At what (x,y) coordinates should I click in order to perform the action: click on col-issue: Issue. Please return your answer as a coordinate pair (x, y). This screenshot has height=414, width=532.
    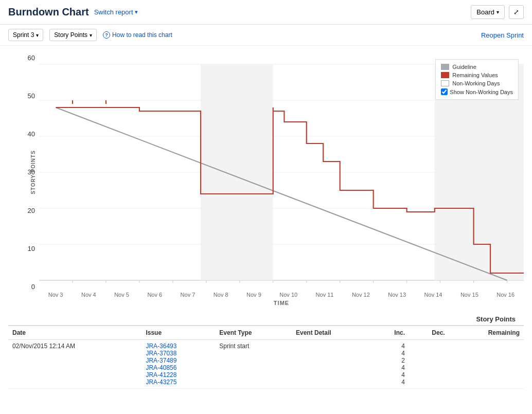
    Looking at the image, I should click on (178, 333).